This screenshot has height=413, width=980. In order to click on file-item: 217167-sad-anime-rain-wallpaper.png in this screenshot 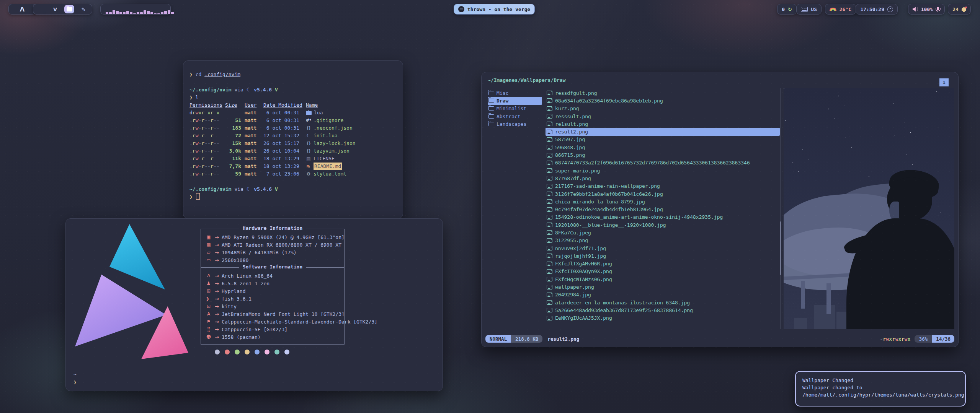, I will do `click(663, 186)`.